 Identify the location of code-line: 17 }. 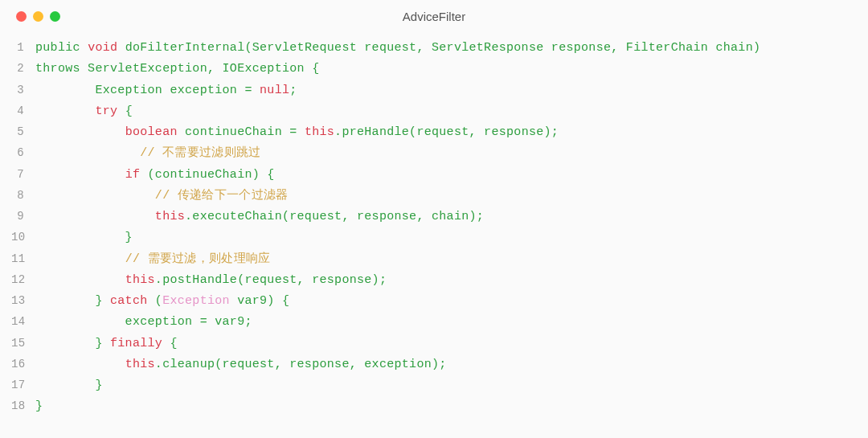
(432, 386).